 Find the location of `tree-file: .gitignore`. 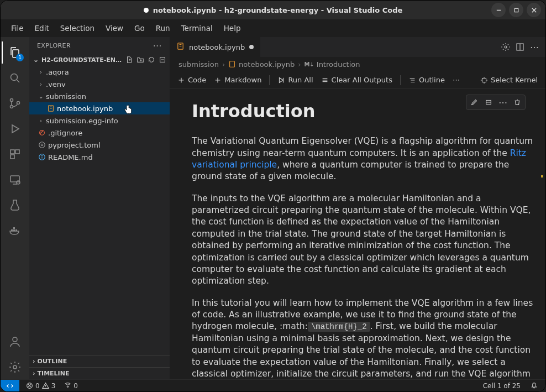

tree-file: .gitignore is located at coordinates (99, 133).